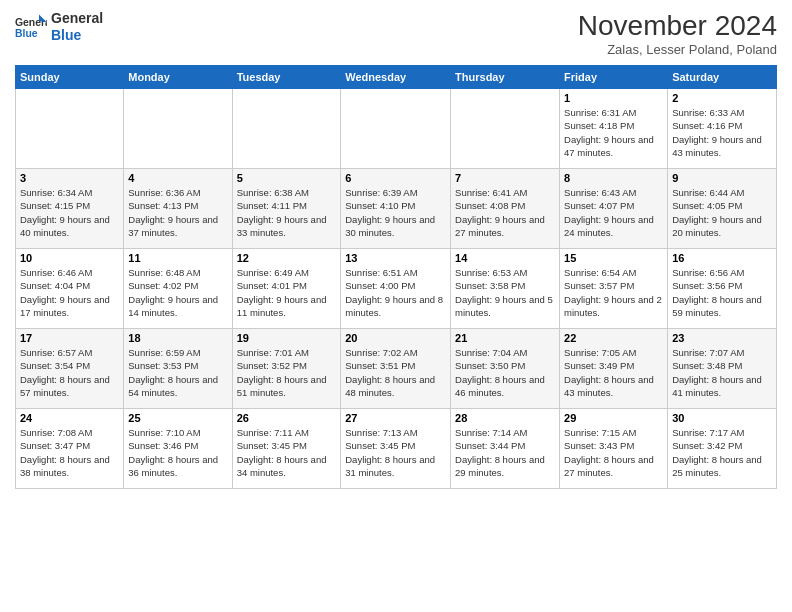  I want to click on day-info: Sunrise: 7:08 AM Sunset: 3:47 PM Dayligh…, so click(70, 452).